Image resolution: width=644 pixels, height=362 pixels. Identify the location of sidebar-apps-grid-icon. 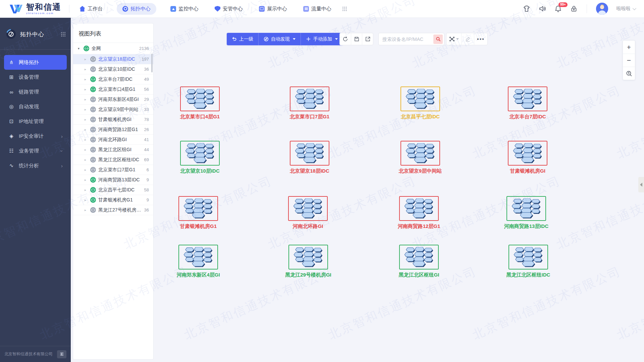
(63, 34).